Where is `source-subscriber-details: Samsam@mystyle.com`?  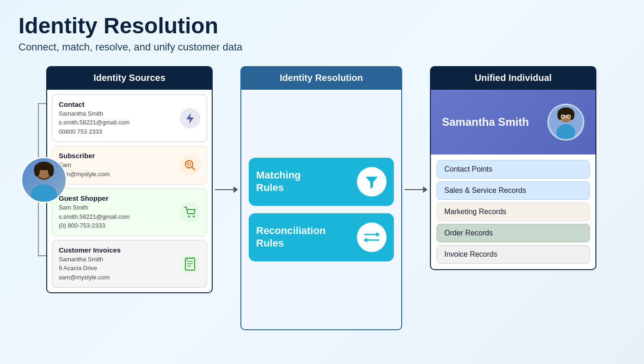
source-subscriber-details: Samsam@mystyle.com is located at coordinates (119, 169).